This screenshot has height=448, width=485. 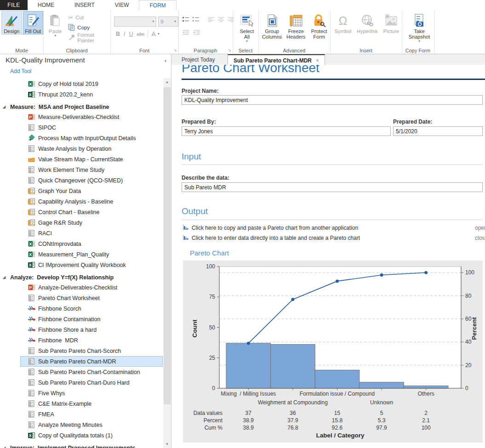 I want to click on take-snapshot-button: Take Snapshot ▾, so click(x=419, y=28).